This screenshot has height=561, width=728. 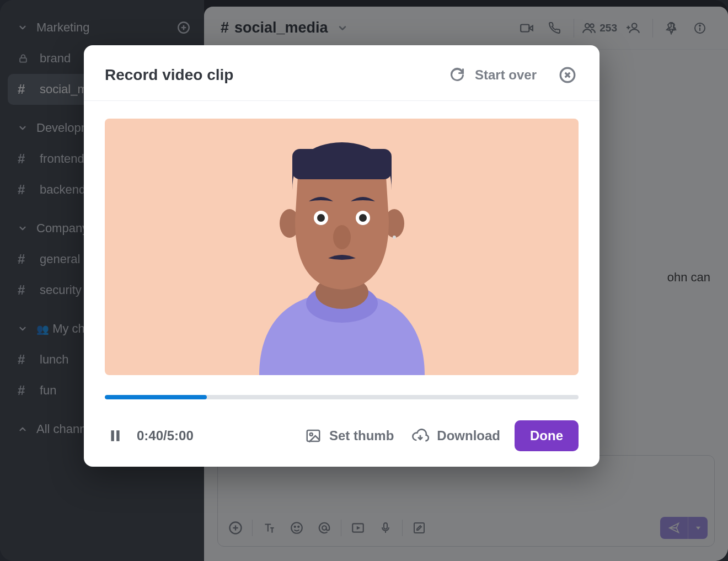 I want to click on close-button, so click(x=568, y=75).